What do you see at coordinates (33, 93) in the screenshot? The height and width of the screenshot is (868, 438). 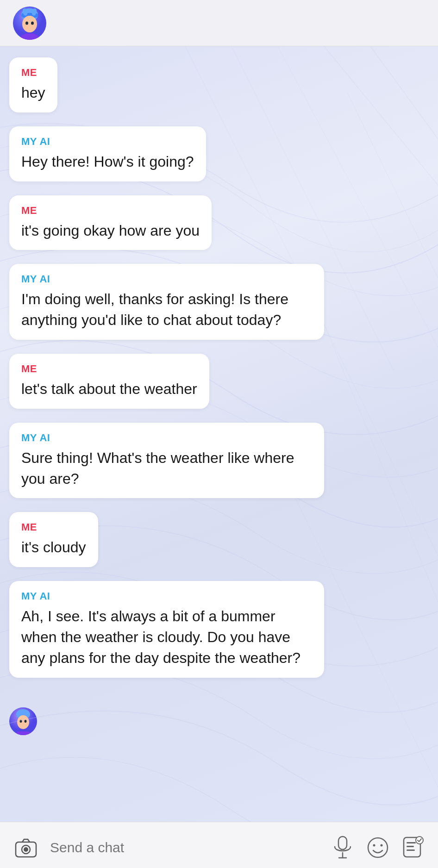 I see `message-text-1: hey` at bounding box center [33, 93].